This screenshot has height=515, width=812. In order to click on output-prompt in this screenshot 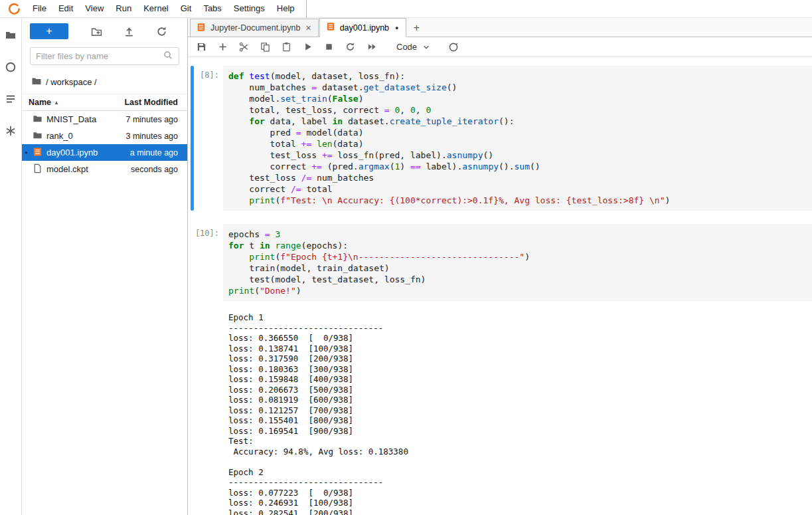, I will do `click(208, 411)`.